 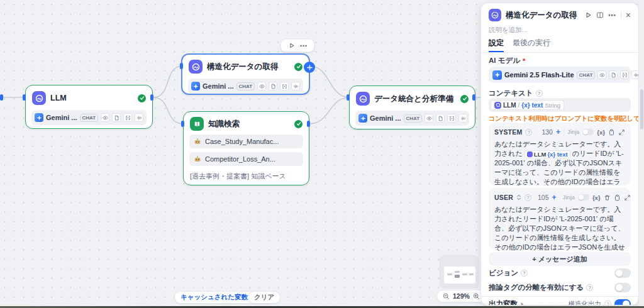 What do you see at coordinates (452, 118) in the screenshot?
I see `brackets-capability-icon` at bounding box center [452, 118].